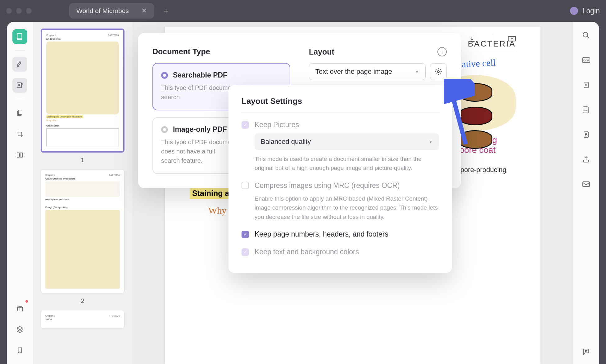 This screenshot has width=606, height=364. Describe the element at coordinates (438, 72) in the screenshot. I see `layout-settings-button` at that location.